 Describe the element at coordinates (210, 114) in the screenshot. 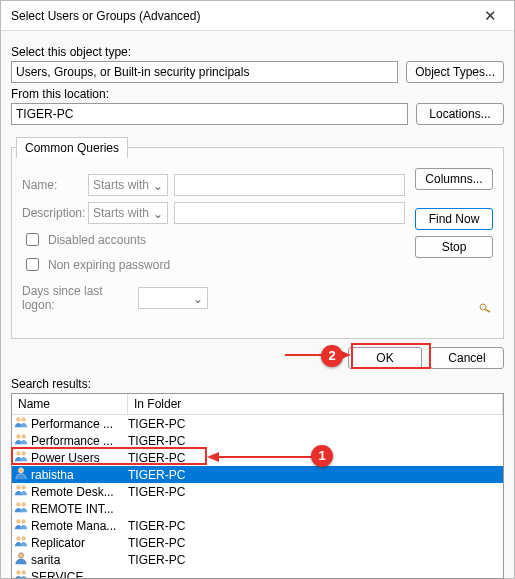

I see `location-input` at that location.